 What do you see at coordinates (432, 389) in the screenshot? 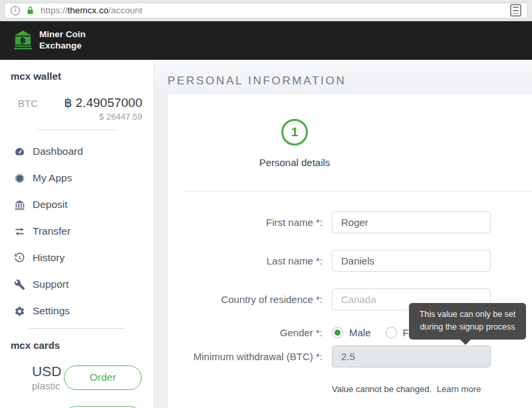
I see `min-withdrawal-help: Value cannot be changed. Learn more` at bounding box center [432, 389].